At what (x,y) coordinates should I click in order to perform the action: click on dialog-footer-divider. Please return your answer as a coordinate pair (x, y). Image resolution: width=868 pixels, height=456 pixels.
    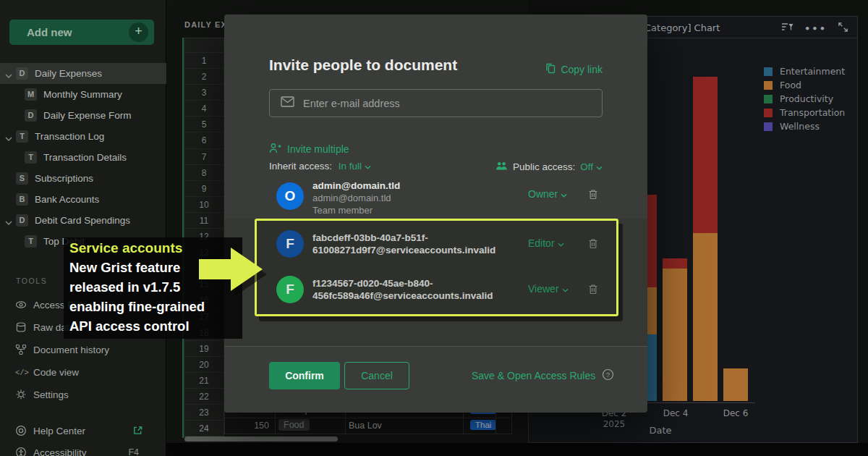
    Looking at the image, I should click on (435, 346).